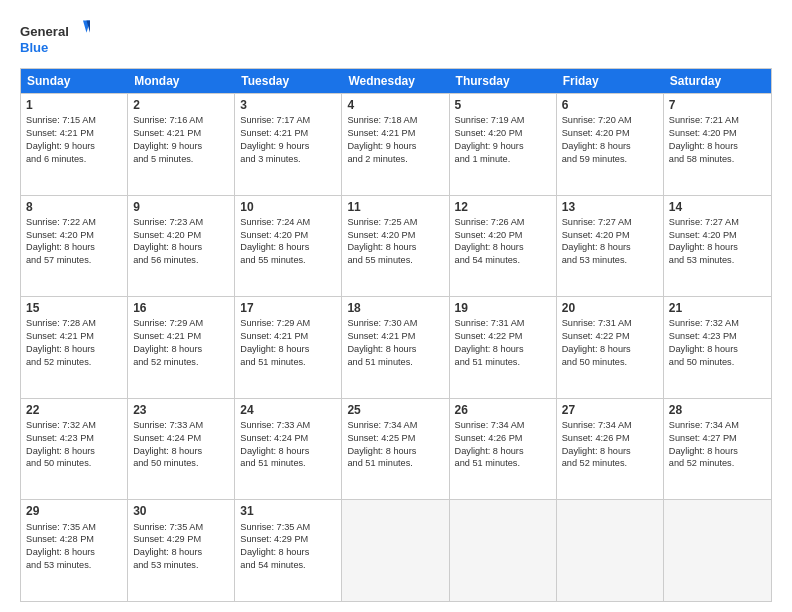  Describe the element at coordinates (275, 444) in the screenshot. I see `day-info: Sunrise: 7:33 AMSunset: 4:24 PMDaylight:…` at that location.